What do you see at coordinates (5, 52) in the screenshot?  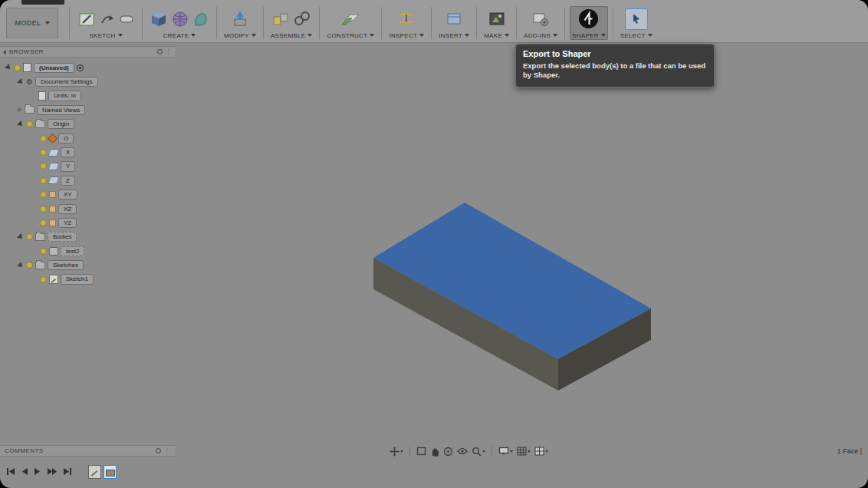 I see `collapse-panel-icon` at bounding box center [5, 52].